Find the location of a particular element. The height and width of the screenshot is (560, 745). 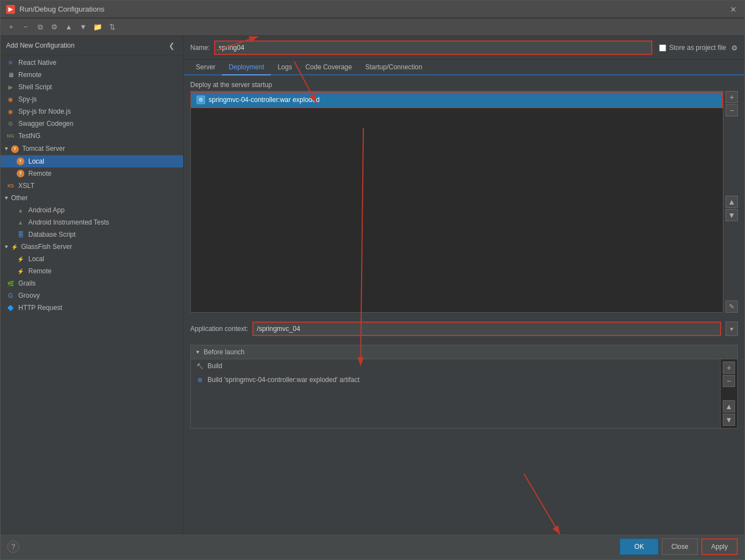

store-as-project-checkbox is located at coordinates (662, 48).